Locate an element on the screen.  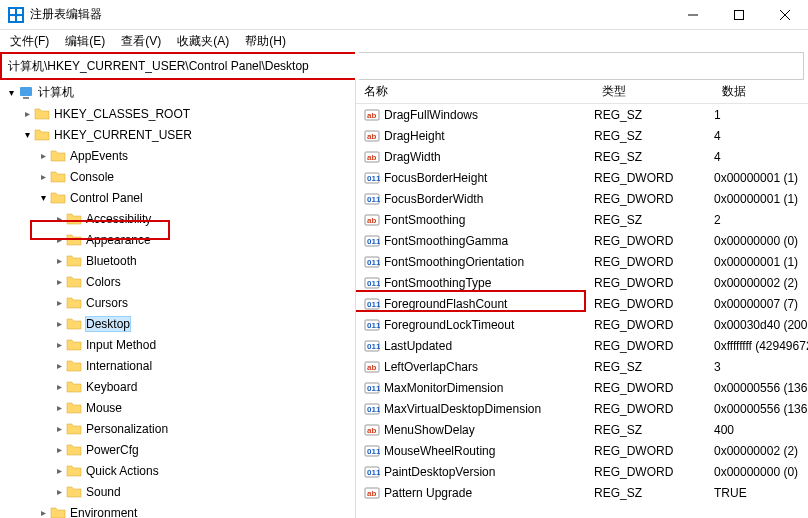
address-bar-rest is located at coordinates (582, 66).